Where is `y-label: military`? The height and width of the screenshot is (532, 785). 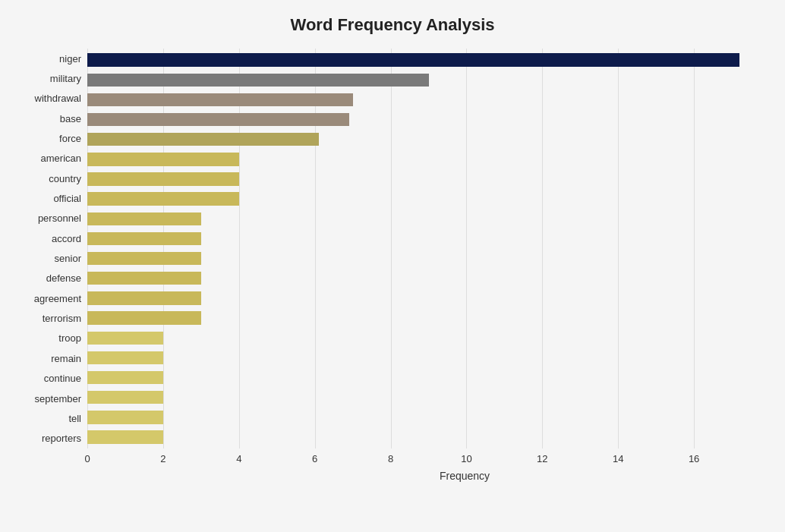 y-label: military is located at coordinates (65, 79).